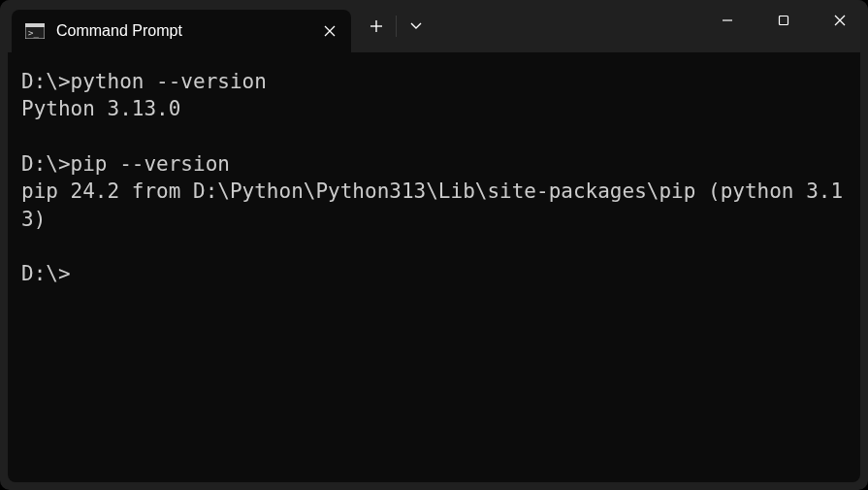 The height and width of the screenshot is (490, 868). I want to click on chevron-down-icon, so click(416, 26).